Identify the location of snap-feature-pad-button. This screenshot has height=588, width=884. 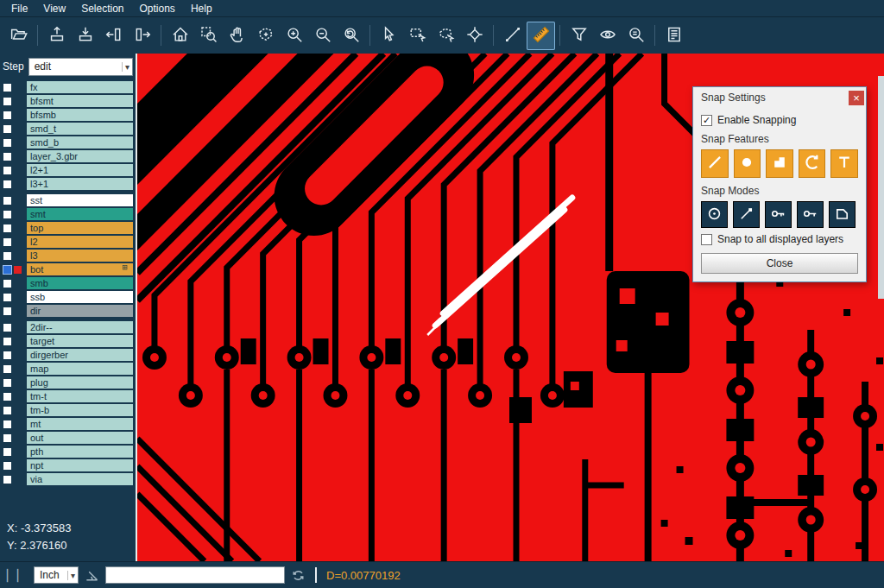
(780, 164).